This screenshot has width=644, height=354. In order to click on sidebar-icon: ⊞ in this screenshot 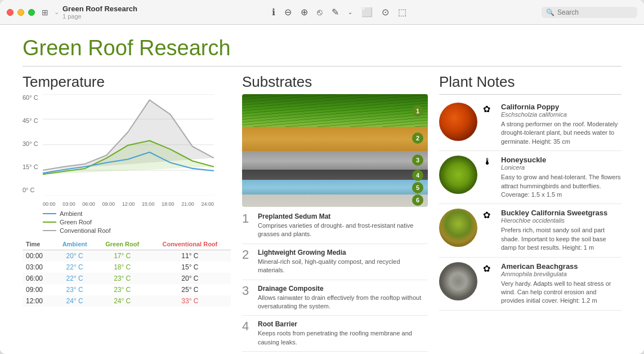, I will do `click(45, 12)`.